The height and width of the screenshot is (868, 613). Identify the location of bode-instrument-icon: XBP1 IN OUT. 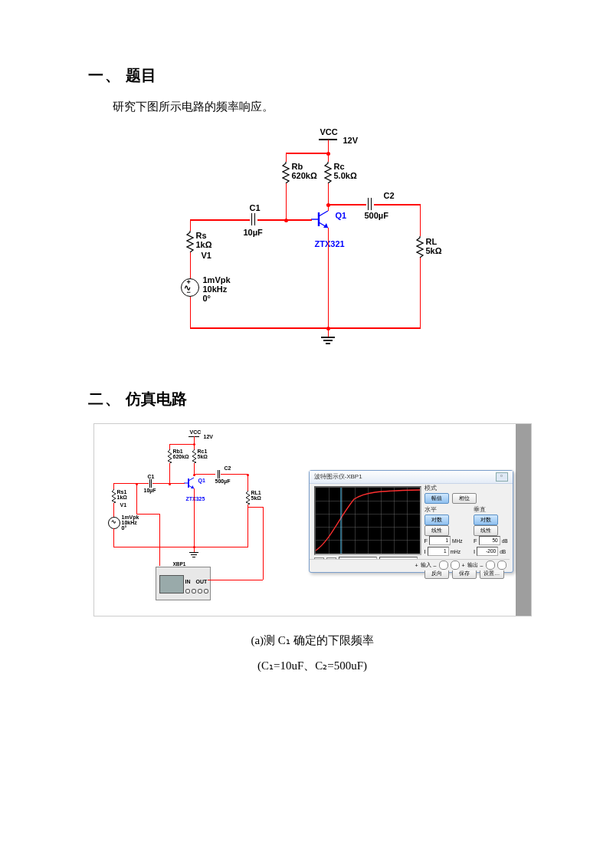
(183, 584).